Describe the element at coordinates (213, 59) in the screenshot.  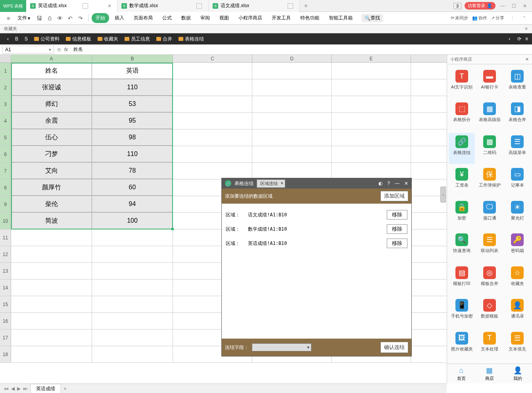
I see `col-header-c: C` at that location.